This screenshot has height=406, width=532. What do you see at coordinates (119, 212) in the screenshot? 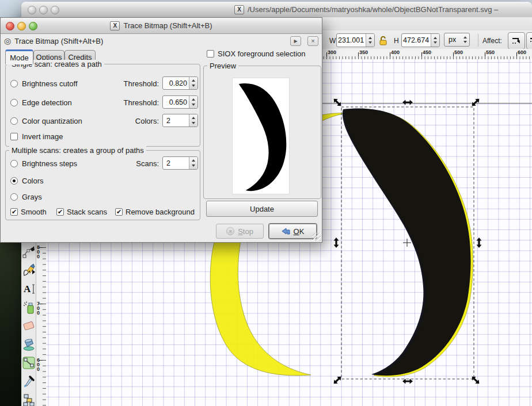
I see `remove-background-checkbox` at bounding box center [119, 212].